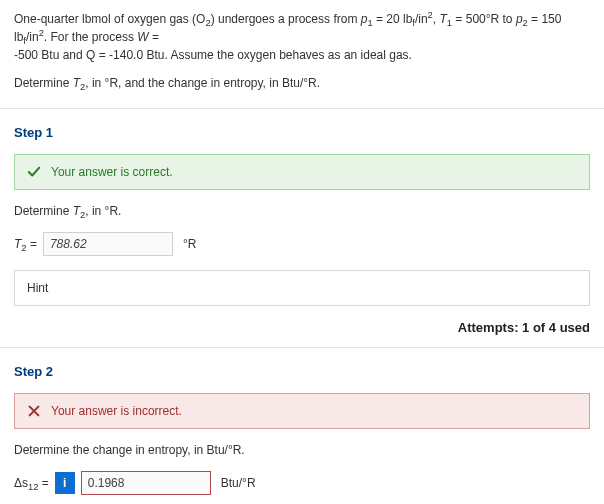 The image size is (604, 504). Describe the element at coordinates (188, 244) in the screenshot. I see `t2-unit: °R` at that location.